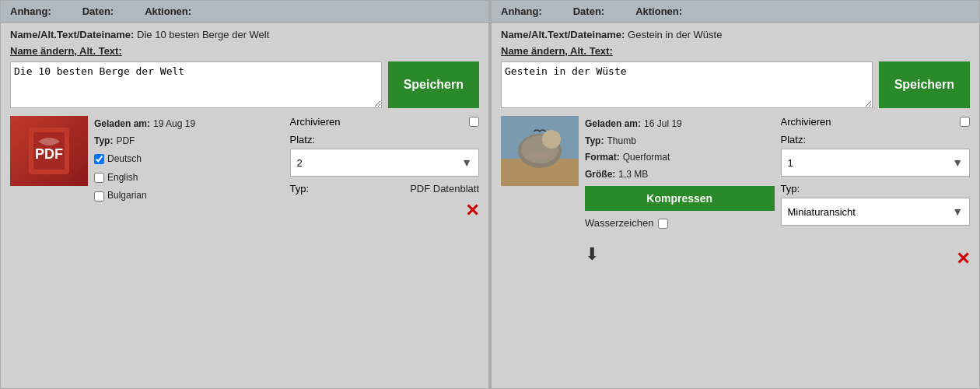  Describe the element at coordinates (687, 85) in the screenshot. I see `panel-2-name-textarea: Gestein in der Wüste` at that location.